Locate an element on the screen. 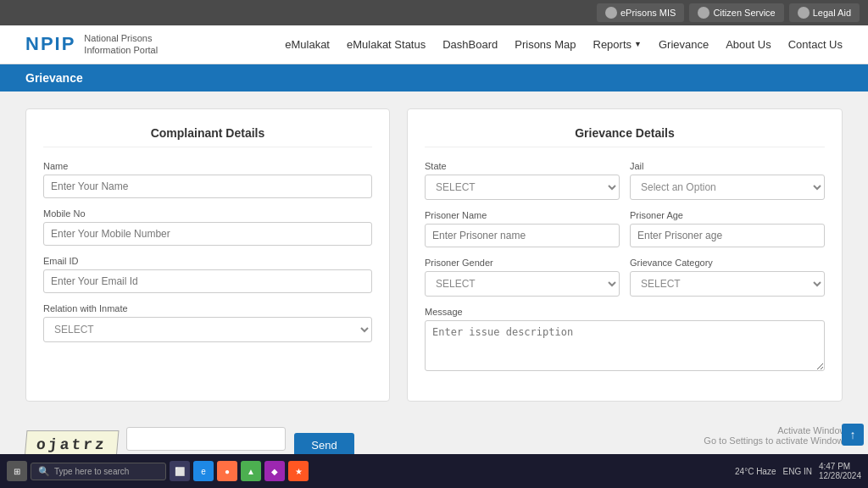  logo-npip: NPIP is located at coordinates (51, 44).